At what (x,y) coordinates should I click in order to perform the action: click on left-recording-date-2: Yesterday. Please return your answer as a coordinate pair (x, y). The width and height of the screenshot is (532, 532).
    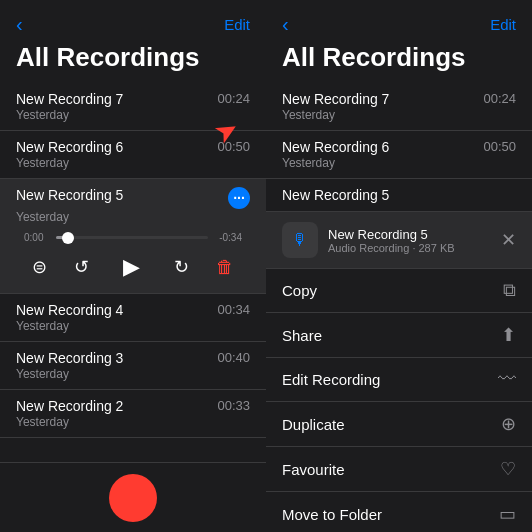
    Looking at the image, I should click on (133, 422).